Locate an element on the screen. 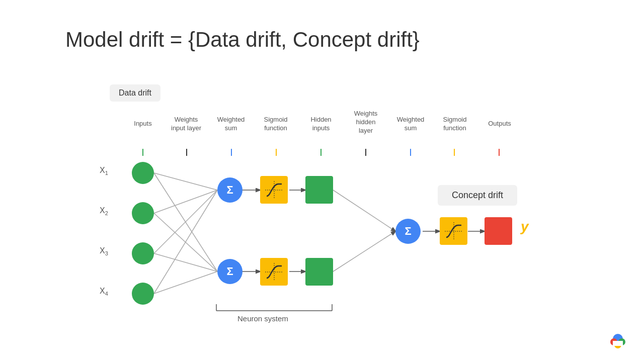  col-inputs: Inputs is located at coordinates (143, 124).